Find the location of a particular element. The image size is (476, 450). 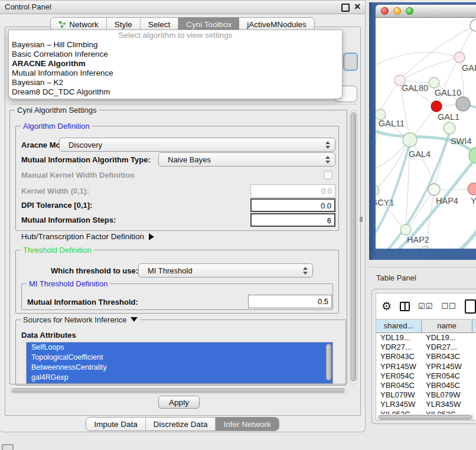

network-window-titlebar is located at coordinates (426, 11).